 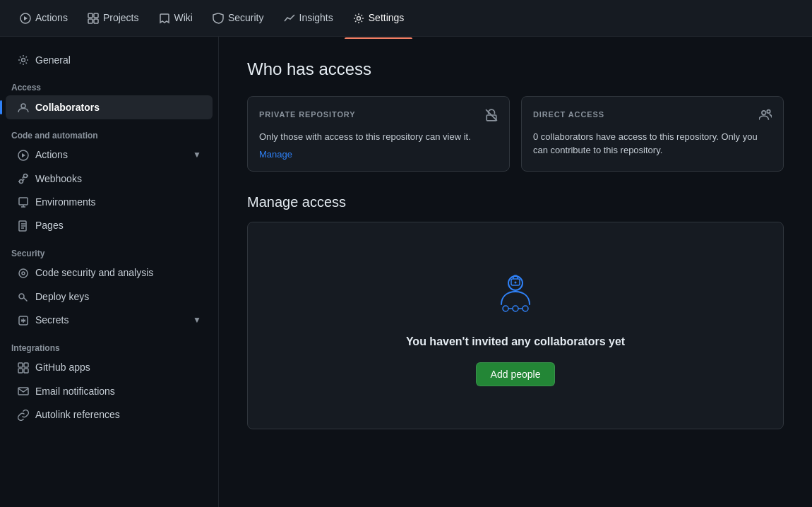 What do you see at coordinates (119, 391) in the screenshot?
I see `sidebar-email-notifications-label: Email notifications` at bounding box center [119, 391].